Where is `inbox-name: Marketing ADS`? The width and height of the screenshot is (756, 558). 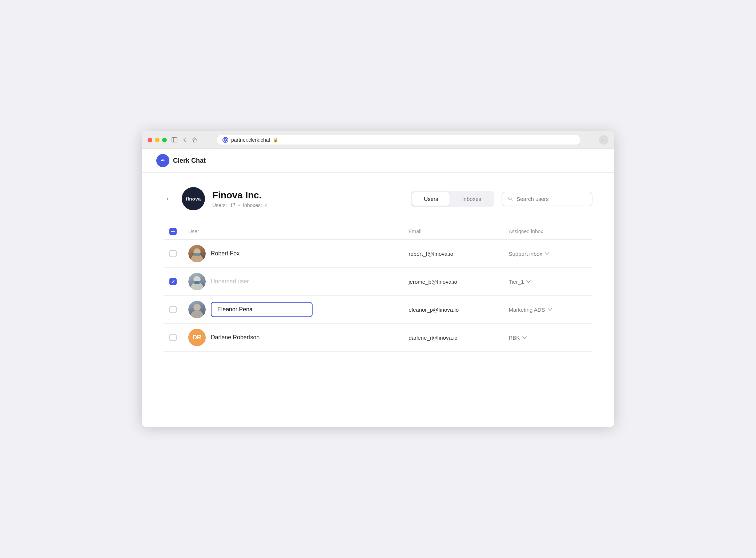
inbox-name: Marketing ADS is located at coordinates (527, 310).